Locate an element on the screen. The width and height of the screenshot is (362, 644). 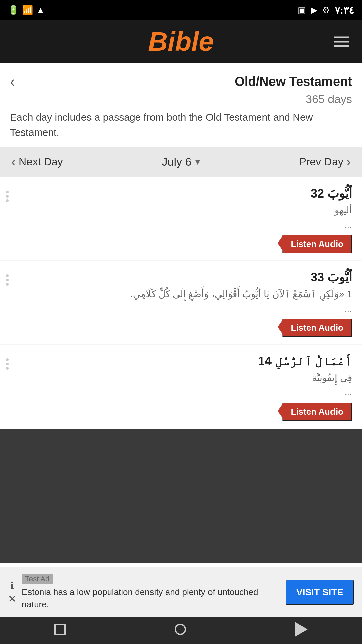
reading-chapter: أيُّوبَ 32 is located at coordinates (186, 194).